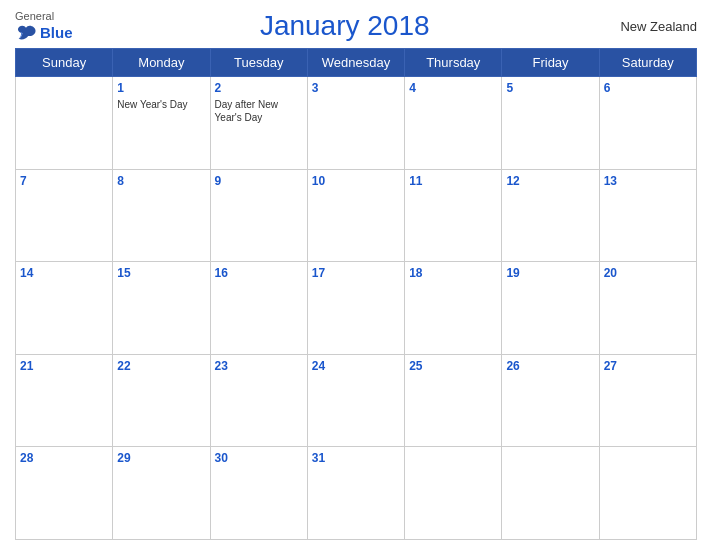 Image resolution: width=712 pixels, height=550 pixels. I want to click on day-number: 3, so click(356, 88).